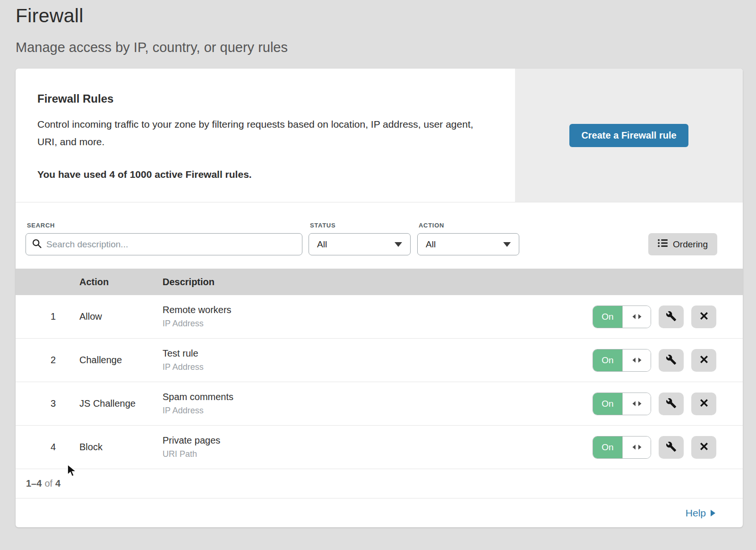 Image resolution: width=756 pixels, height=550 pixels. I want to click on page-subtitle: Manage access by IP, country, or query r…, so click(386, 47).